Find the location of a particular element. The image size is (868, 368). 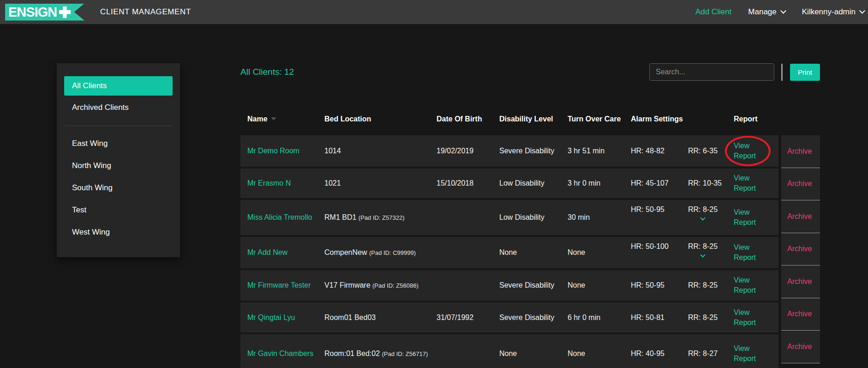

sort-descending-icon is located at coordinates (274, 119).